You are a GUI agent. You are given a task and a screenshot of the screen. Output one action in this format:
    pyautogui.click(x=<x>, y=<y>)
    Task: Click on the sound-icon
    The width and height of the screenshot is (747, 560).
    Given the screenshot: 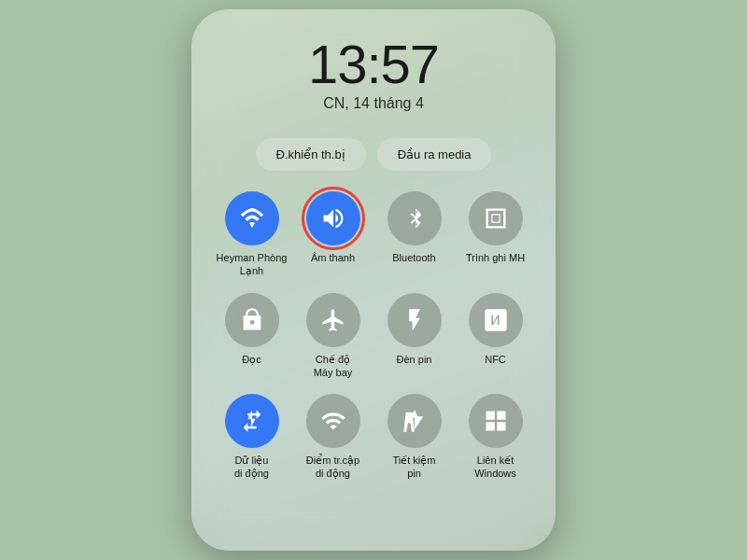 What is the action you would take?
    pyautogui.click(x=333, y=218)
    